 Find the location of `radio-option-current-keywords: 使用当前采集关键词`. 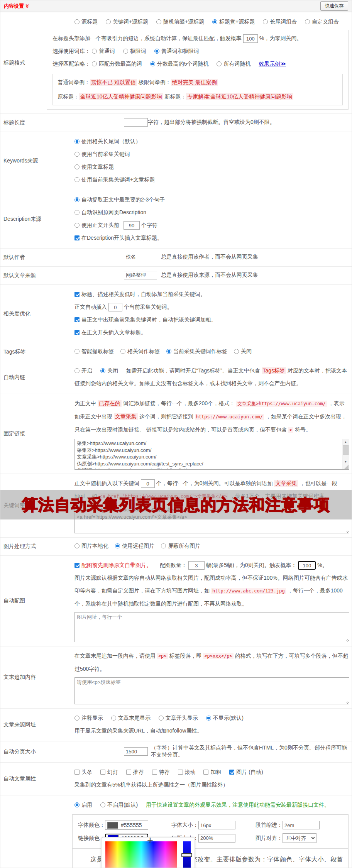

radio-option-current-keywords: 使用当前采集关键词 is located at coordinates (102, 154).